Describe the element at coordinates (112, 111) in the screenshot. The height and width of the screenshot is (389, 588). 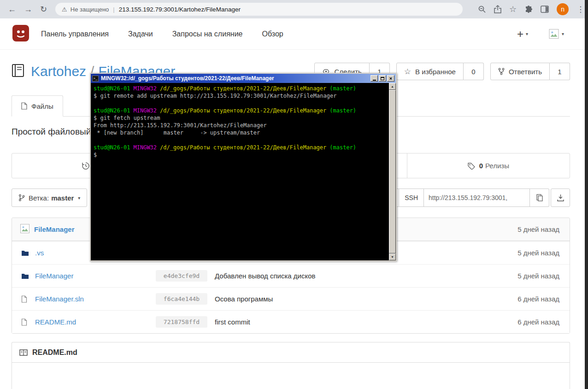
I see `prompt-user: stud@N26-01` at that location.